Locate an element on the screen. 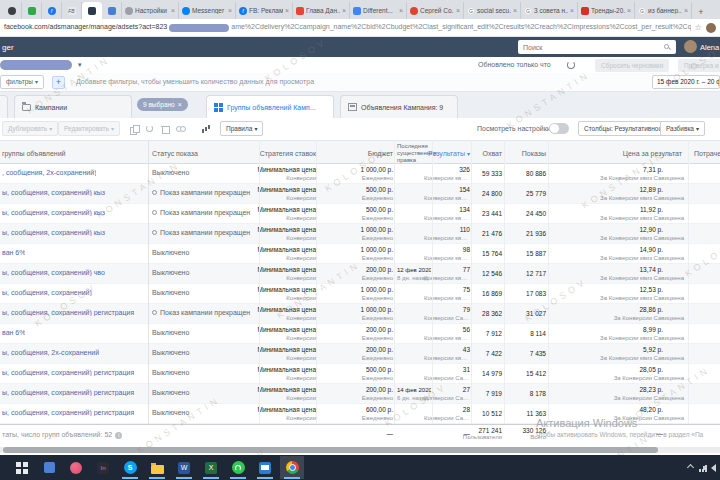 Image resolution: width=720 pixels, height=480 pixels. table-row: ван 6% Выключено Минимальная ценаКонверс… is located at coordinates (360, 334).